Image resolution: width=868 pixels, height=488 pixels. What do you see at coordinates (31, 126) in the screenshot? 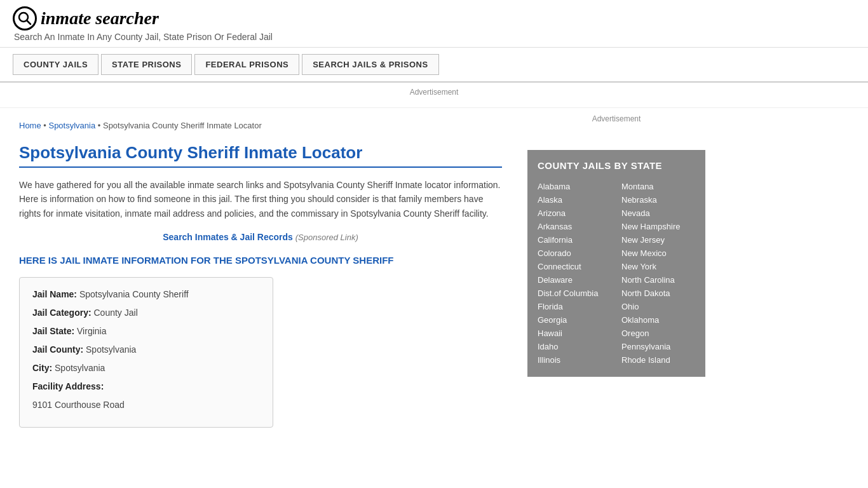
I see `breadcrumb-home: Home` at bounding box center [31, 126].